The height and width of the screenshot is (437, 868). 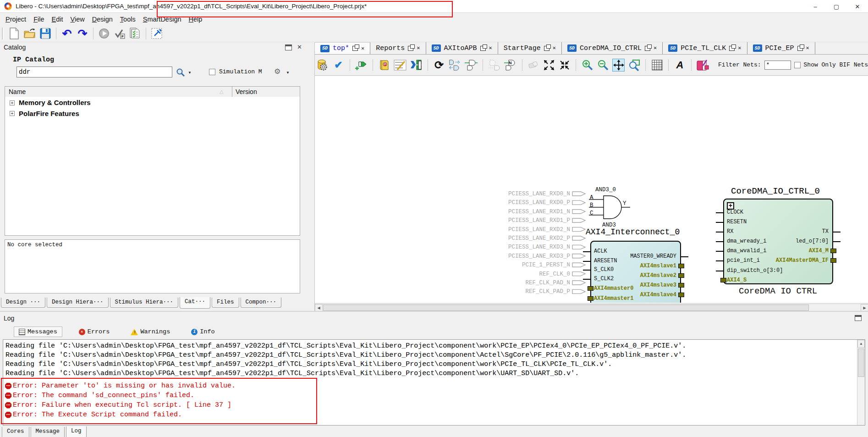 I want to click on coredma-block: + CLOCK RESETN RX dma_wready_i dma_wvali…, so click(x=778, y=241).